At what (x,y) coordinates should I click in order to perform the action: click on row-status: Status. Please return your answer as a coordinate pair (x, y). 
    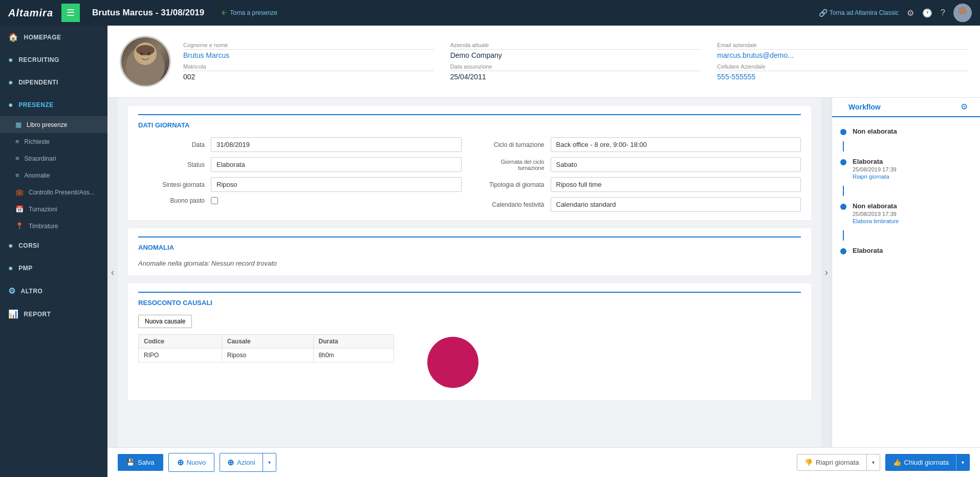
    Looking at the image, I should click on (300, 165).